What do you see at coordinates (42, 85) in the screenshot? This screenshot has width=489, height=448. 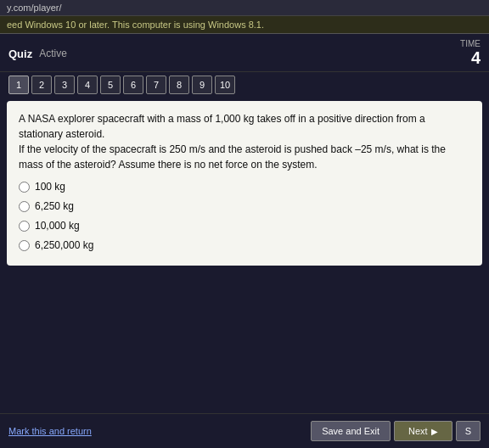 I see `question-number-2: 2` at bounding box center [42, 85].